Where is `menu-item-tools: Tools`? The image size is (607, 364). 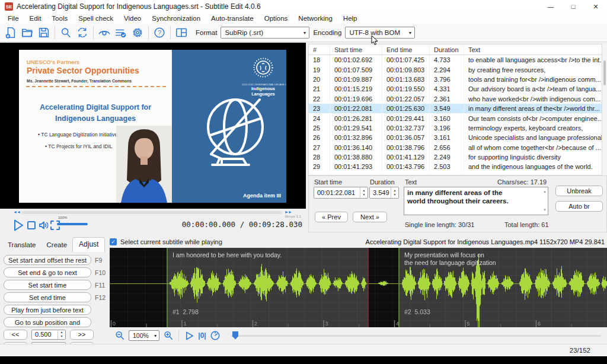
menu-item-tools: Tools is located at coordinates (59, 18).